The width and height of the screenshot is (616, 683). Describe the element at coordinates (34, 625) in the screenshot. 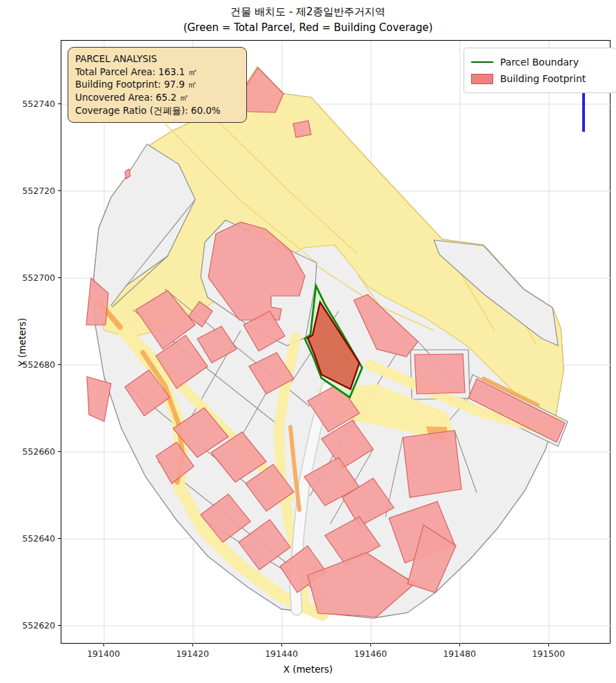

I see `y-tick-label: 552620` at that location.